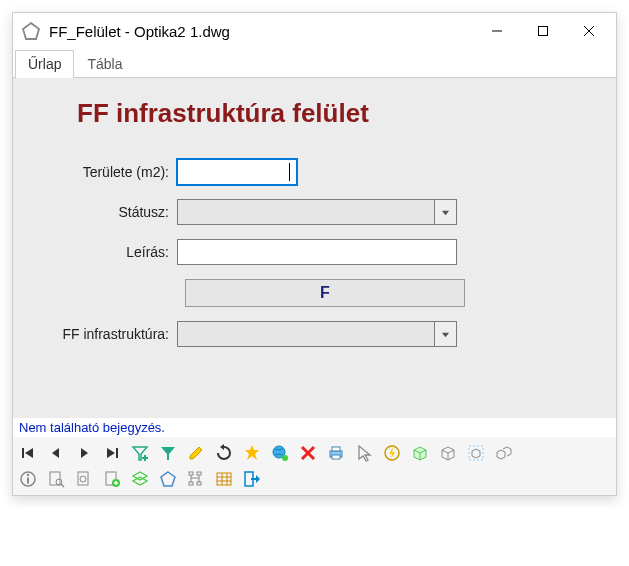 The height and width of the screenshot is (566, 629). What do you see at coordinates (448, 453) in the screenshot?
I see `cube-outline-icon` at bounding box center [448, 453].